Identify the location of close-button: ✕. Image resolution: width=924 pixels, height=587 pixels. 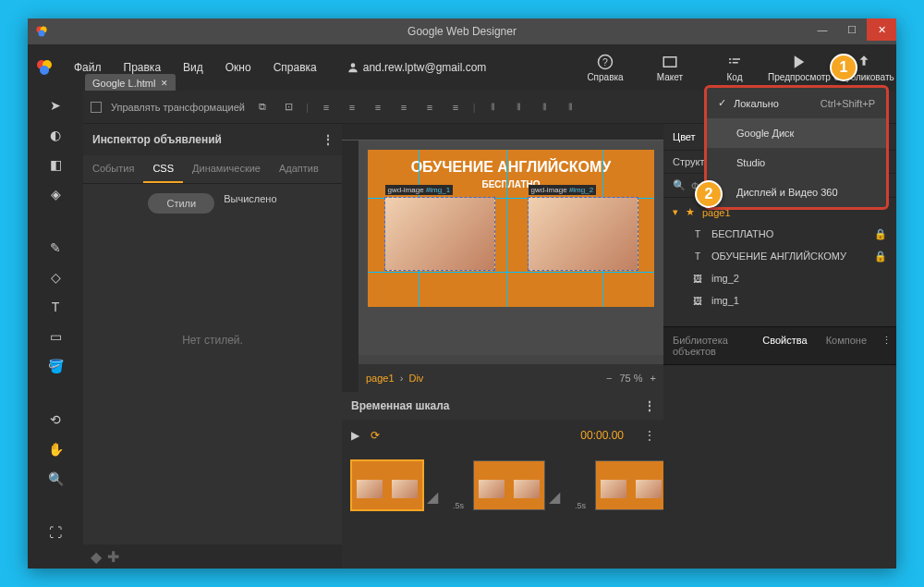
(881, 30).